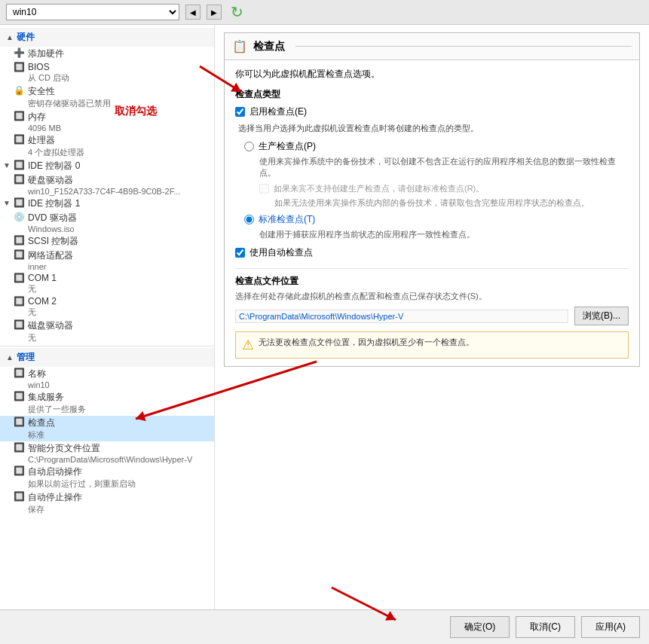 The width and height of the screenshot is (649, 644). I want to click on memory-detail: 4096 MB, so click(44, 128).